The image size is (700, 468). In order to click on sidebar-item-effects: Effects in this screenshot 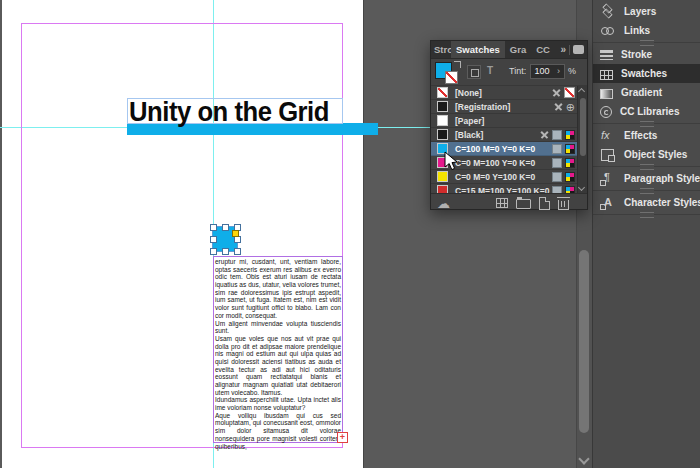, I will do `click(646, 136)`.